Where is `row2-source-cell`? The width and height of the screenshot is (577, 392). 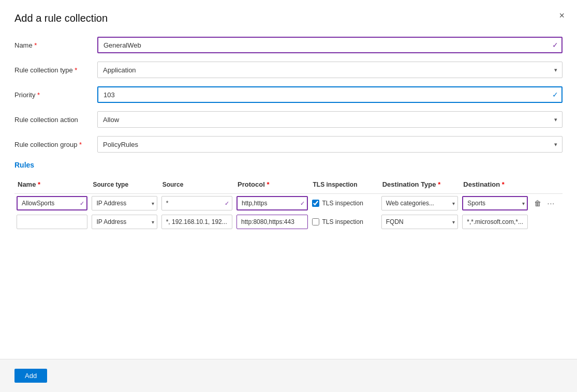
row2-source-cell is located at coordinates (197, 222).